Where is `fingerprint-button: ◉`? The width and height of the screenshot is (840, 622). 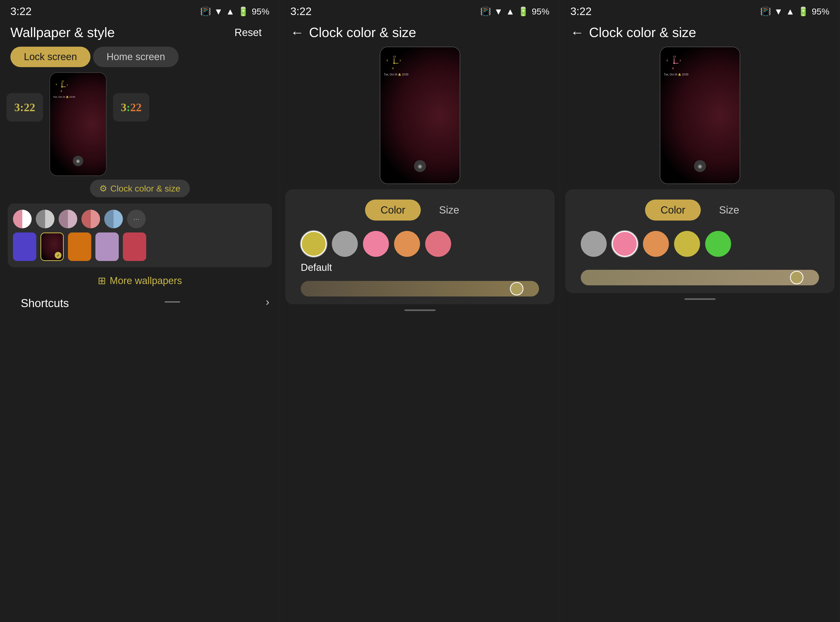 fingerprint-button: ◉ is located at coordinates (78, 161).